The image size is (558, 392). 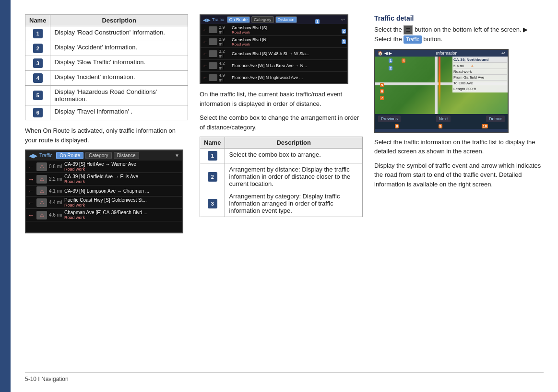 What do you see at coordinates (249, 30) in the screenshot?
I see `row-desc: Crenshaw Blvd [S] Road work` at bounding box center [249, 30].